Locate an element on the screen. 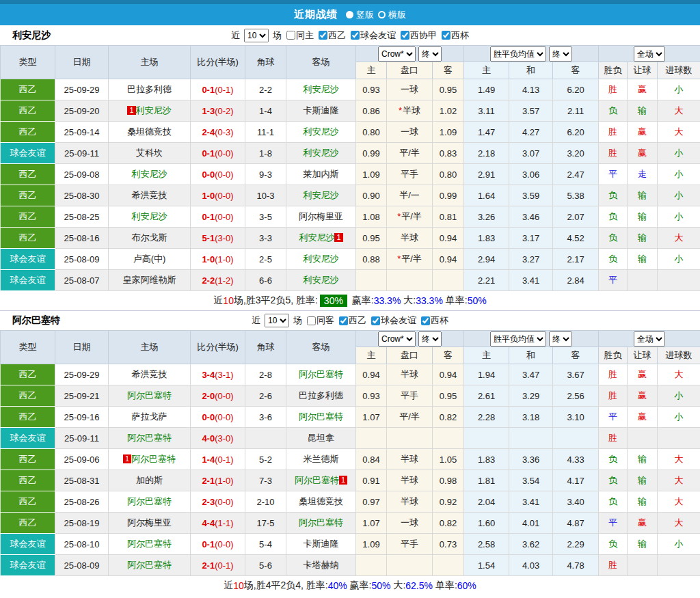 The height and width of the screenshot is (598, 700). opponent-team-cell: 巴拉多利德 is located at coordinates (150, 90).